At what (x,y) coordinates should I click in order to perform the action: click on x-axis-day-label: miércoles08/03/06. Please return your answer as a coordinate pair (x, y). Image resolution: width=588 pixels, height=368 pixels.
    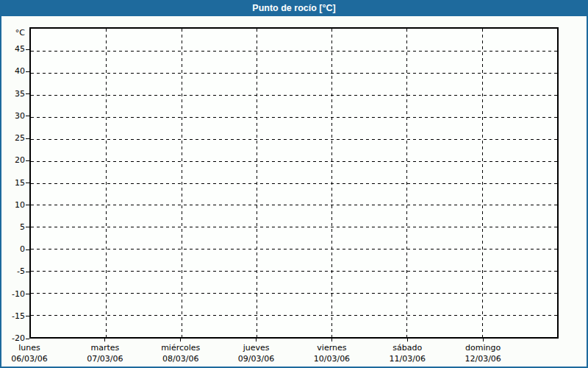
    Looking at the image, I should click on (181, 353).